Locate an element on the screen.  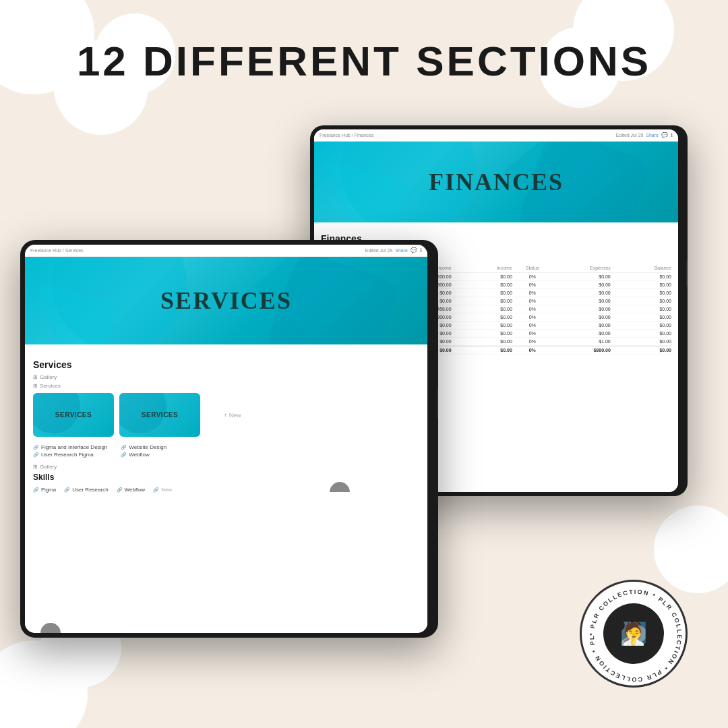
header-status: Status is located at coordinates (533, 268).